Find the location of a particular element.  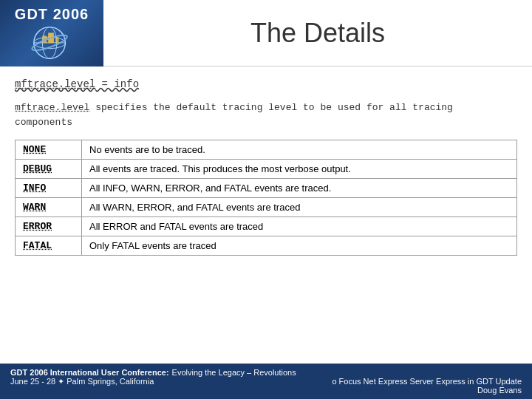

table-row: DEBUGAll events are traced. This produce… is located at coordinates (266, 169).